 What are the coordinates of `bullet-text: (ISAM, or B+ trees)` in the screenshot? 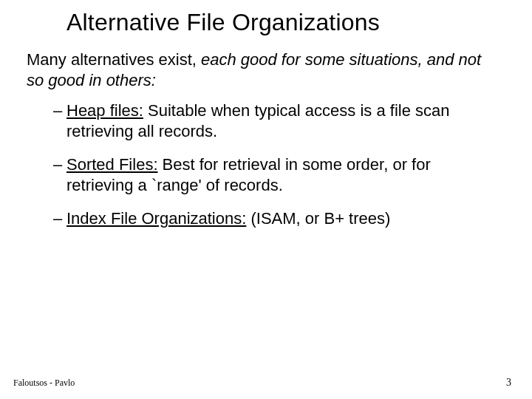 It's located at (318, 219).